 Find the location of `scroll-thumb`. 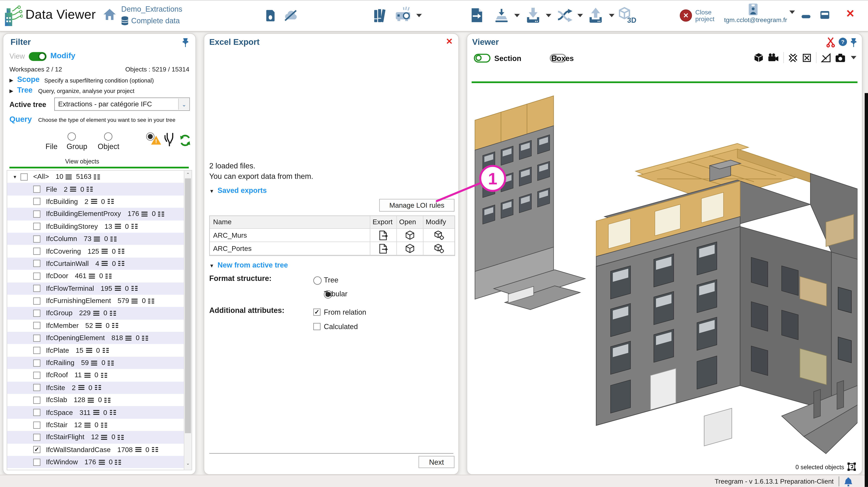

scroll-thumb is located at coordinates (188, 306).